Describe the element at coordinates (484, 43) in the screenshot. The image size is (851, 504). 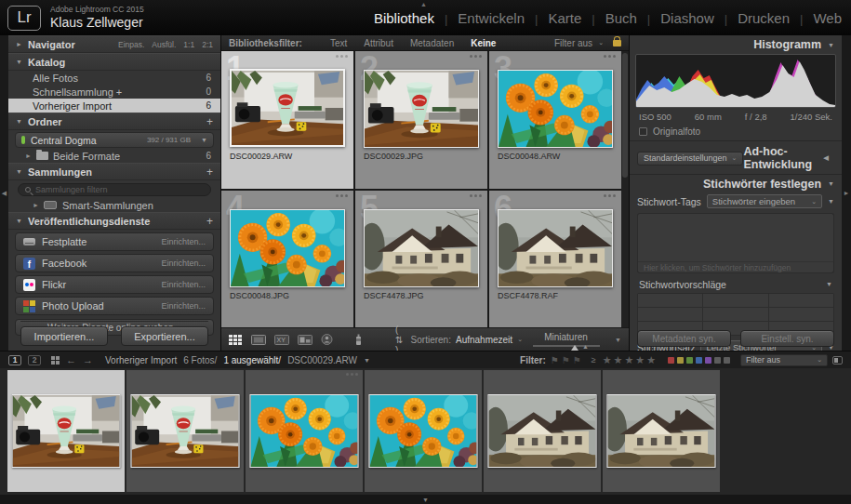
I see `filter-tab-keine: Keine` at that location.